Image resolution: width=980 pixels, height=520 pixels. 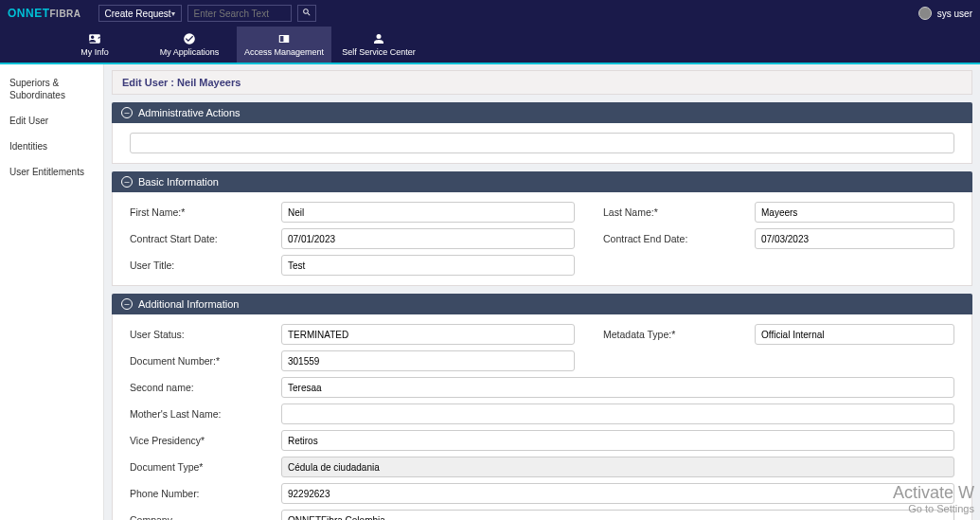 I want to click on contract-start-input, so click(x=428, y=239).